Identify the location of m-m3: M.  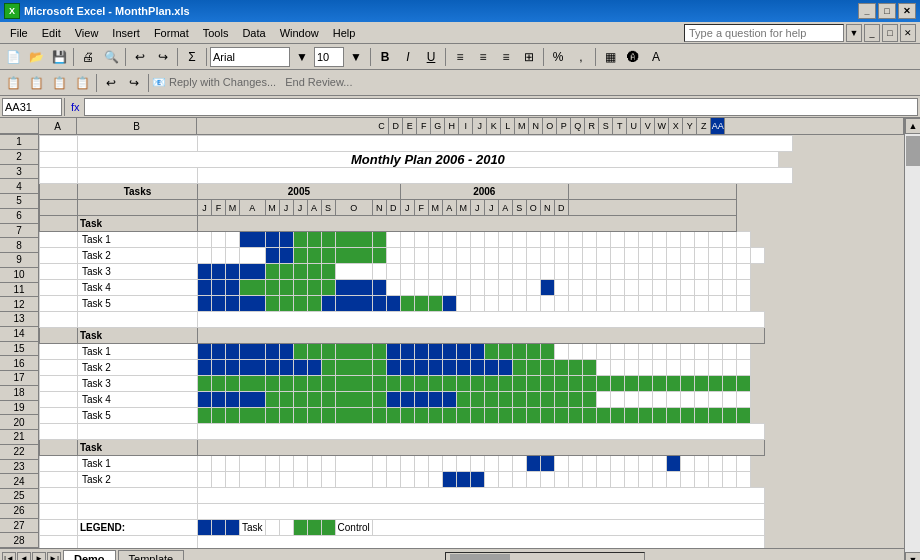
(435, 208).